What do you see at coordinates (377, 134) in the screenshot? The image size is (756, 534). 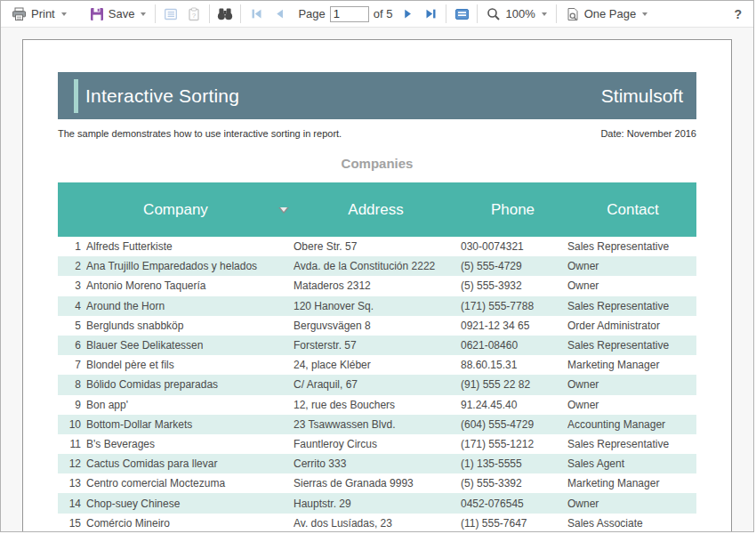 I see `report-meta: The sample demonstrates how to use inter…` at bounding box center [377, 134].